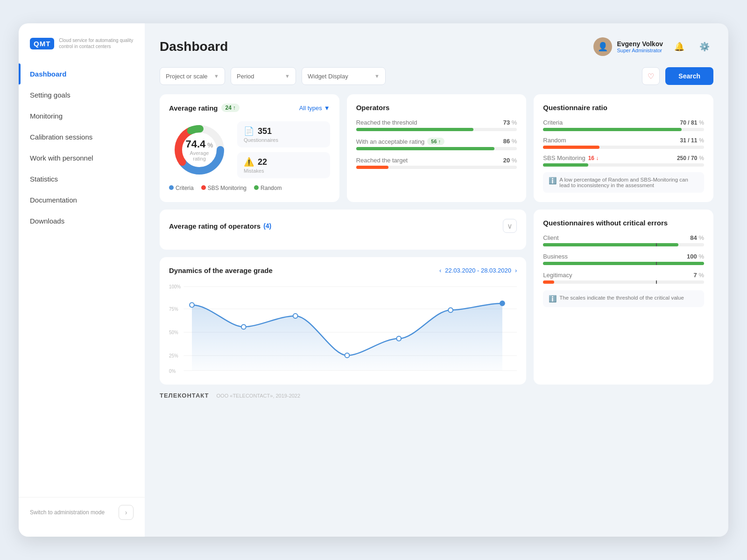 Image resolution: width=747 pixels, height=560 pixels. Describe the element at coordinates (689, 76) in the screenshot. I see `search-button: Search` at that location.